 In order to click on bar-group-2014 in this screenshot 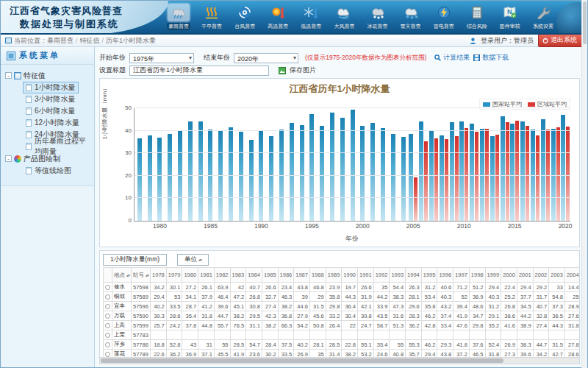, I will do `click(505, 165)`.